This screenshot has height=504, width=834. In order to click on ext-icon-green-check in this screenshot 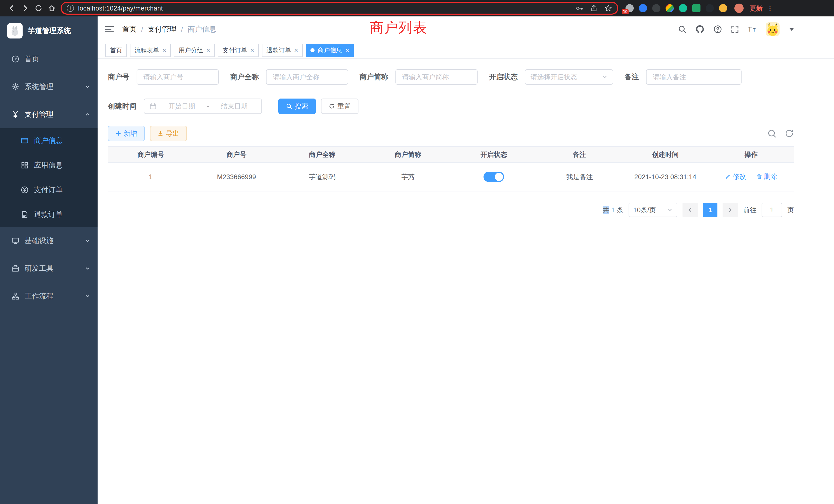, I will do `click(683, 8)`.